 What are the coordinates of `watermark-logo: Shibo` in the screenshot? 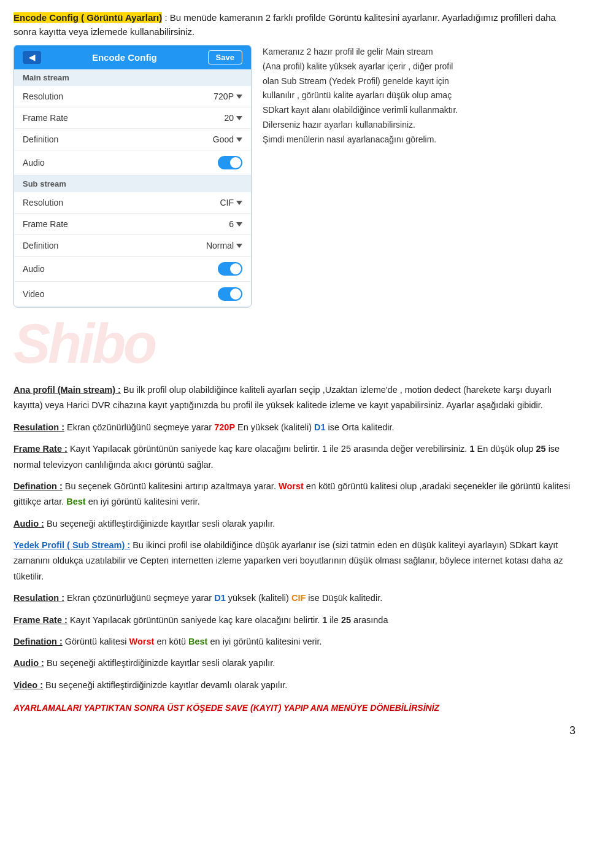 It's located at (84, 346).